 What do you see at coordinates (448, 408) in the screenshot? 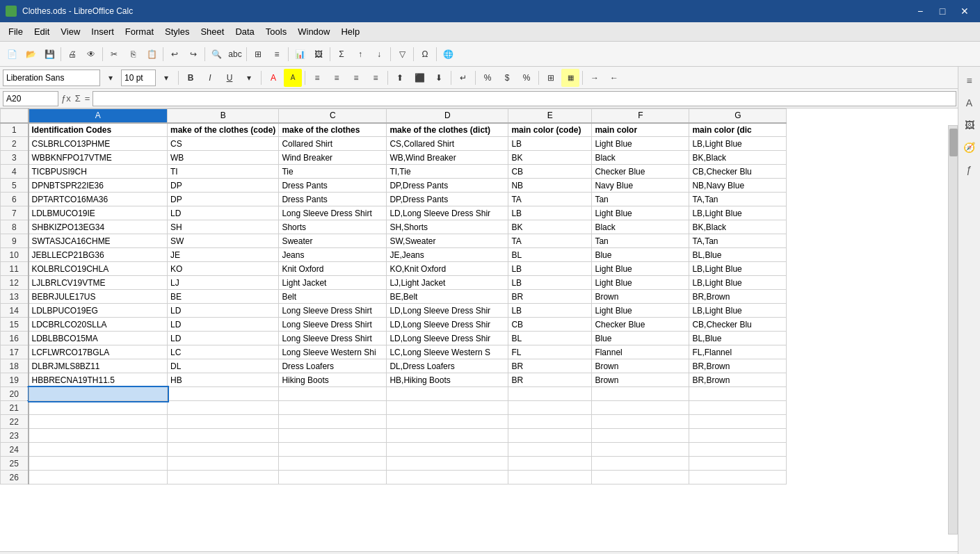
I see `cell-21-D` at bounding box center [448, 408].